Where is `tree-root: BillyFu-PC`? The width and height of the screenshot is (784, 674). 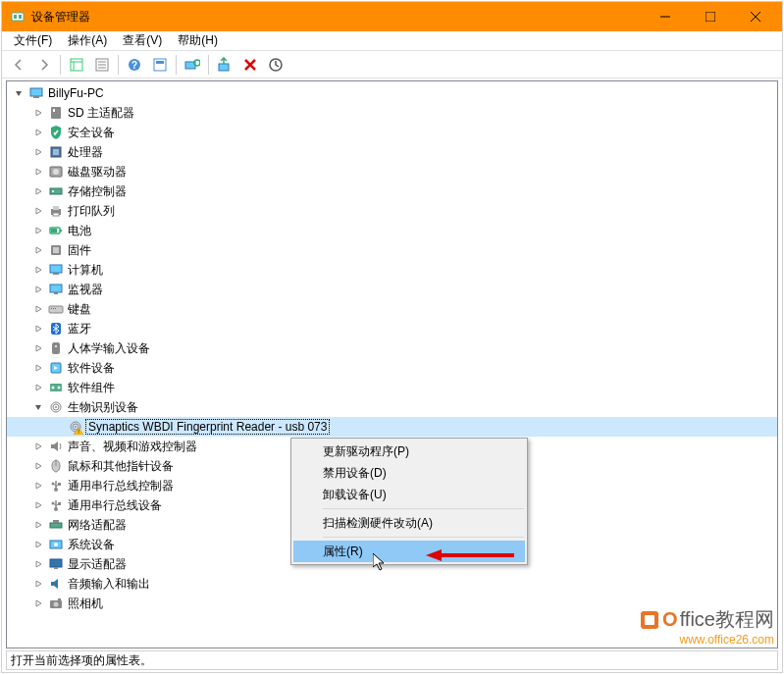
tree-root: BillyFu-PC is located at coordinates (392, 93).